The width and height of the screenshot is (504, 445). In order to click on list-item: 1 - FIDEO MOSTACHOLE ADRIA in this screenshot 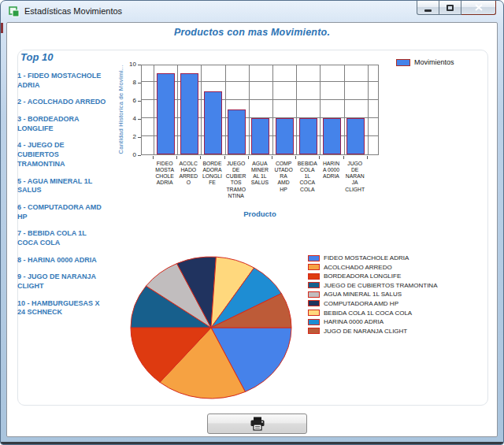, I will do `click(62, 80)`.